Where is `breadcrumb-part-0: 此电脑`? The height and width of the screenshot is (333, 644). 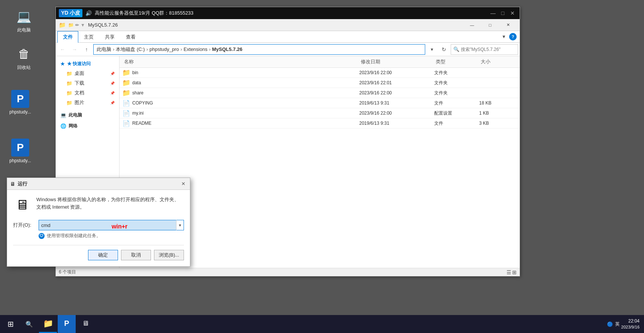 breadcrumb-part-0: 此电脑 is located at coordinates (104, 49).